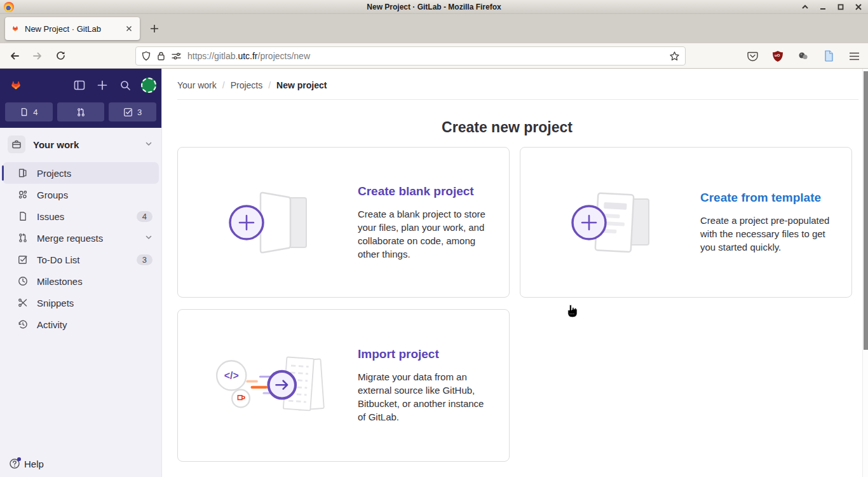 The width and height of the screenshot is (868, 477). Describe the element at coordinates (426, 191) in the screenshot. I see `create-blank-project-link: Create blank project` at that location.